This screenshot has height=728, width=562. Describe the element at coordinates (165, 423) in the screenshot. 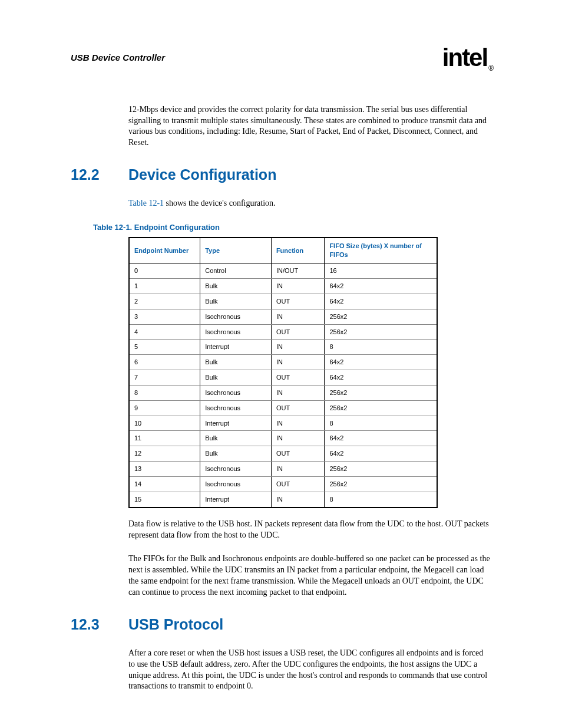

I see `table-cell: 10` at that location.